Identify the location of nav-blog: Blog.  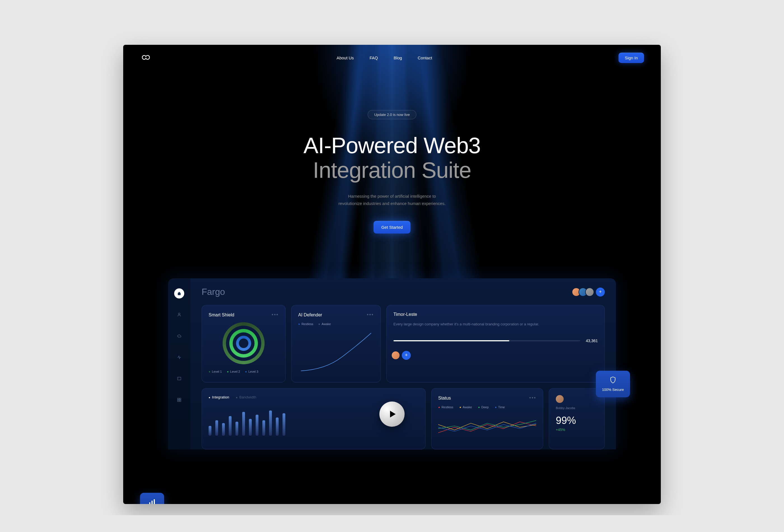
(398, 58).